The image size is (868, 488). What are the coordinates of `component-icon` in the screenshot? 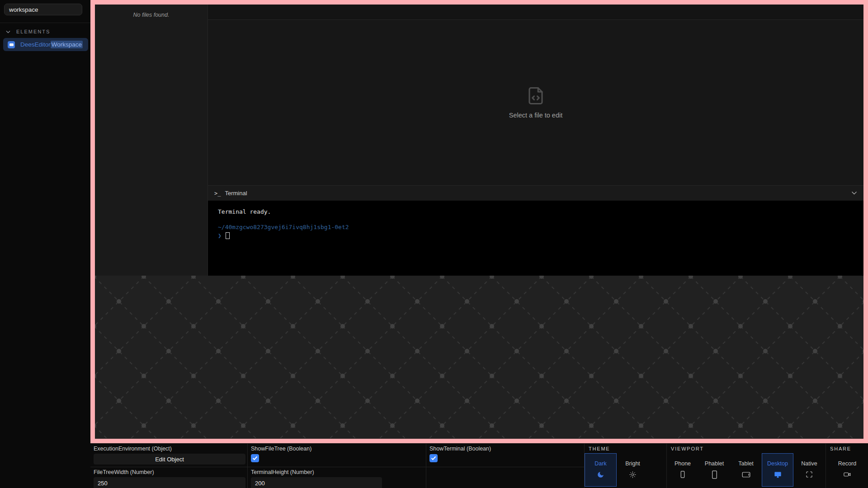 It's located at (11, 45).